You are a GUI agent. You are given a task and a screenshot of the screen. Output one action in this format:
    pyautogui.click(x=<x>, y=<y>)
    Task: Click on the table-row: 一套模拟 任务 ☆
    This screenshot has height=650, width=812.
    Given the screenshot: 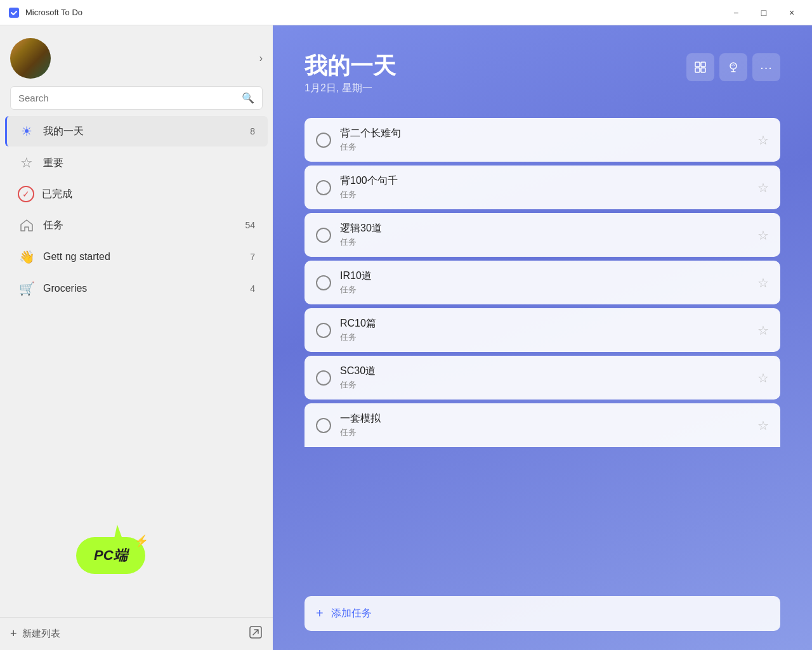 What is the action you would take?
    pyautogui.click(x=542, y=425)
    